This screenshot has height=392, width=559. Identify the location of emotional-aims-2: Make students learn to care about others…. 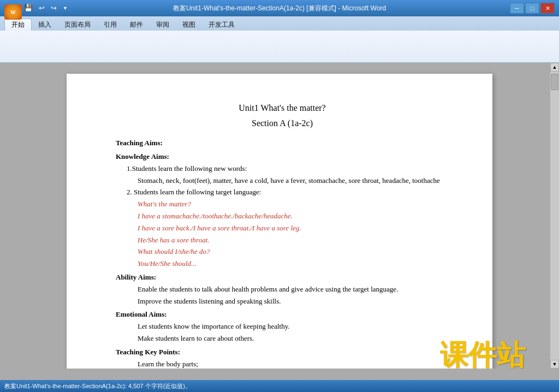
(293, 338).